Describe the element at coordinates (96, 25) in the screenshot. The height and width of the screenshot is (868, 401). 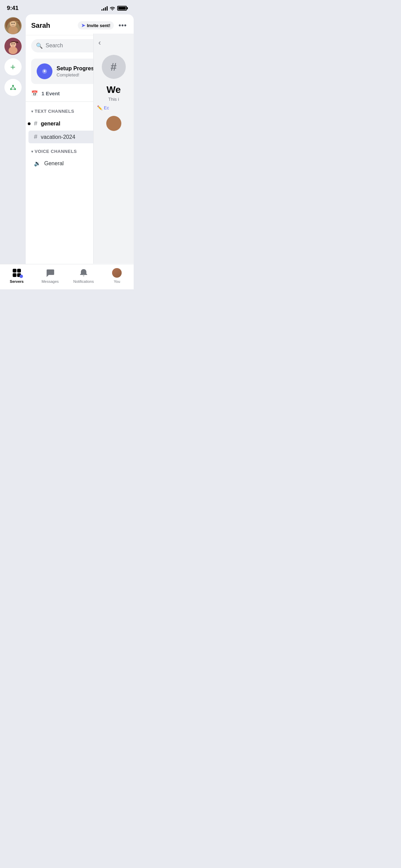
I see `invite-badge: ➤ Invite sent!` at that location.